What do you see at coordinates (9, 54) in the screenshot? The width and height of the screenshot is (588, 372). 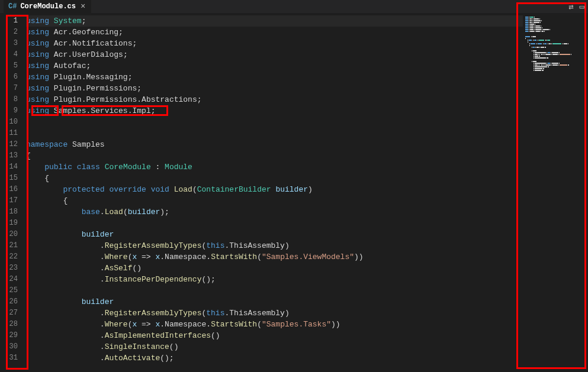 I see `line-number: 4` at bounding box center [9, 54].